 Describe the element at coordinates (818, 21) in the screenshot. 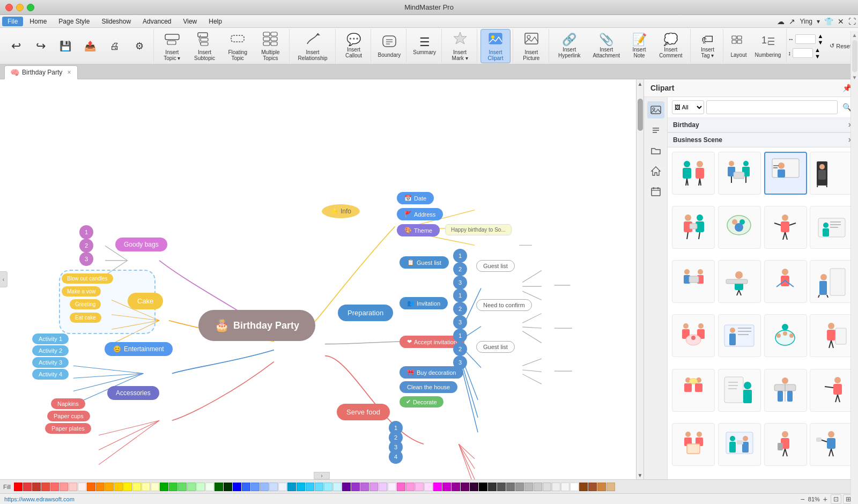

I see `user-chevron-icon: ▾` at that location.